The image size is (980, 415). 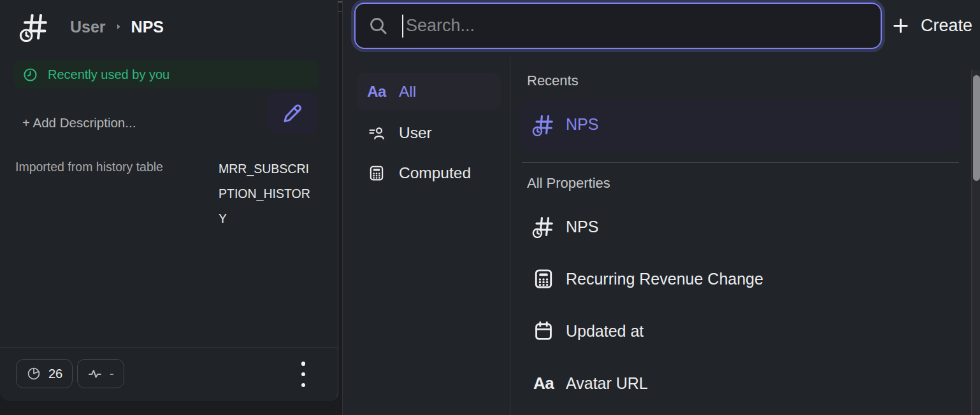 What do you see at coordinates (976, 128) in the screenshot?
I see `scrollbar-thumb` at bounding box center [976, 128].